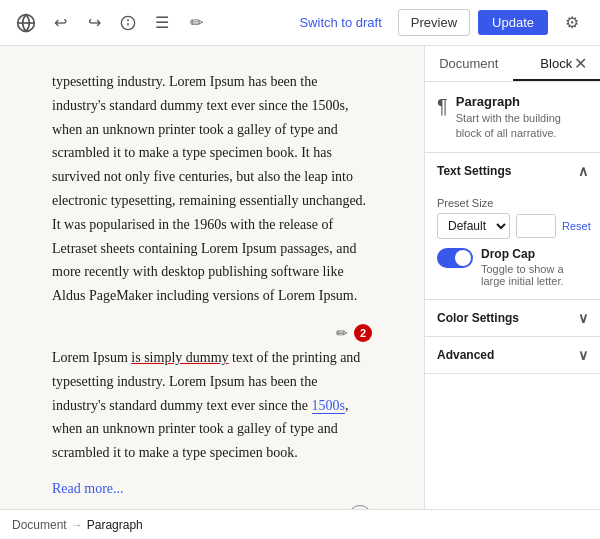  Describe the element at coordinates (455, 258) in the screenshot. I see `drop-cap-toggle` at that location.